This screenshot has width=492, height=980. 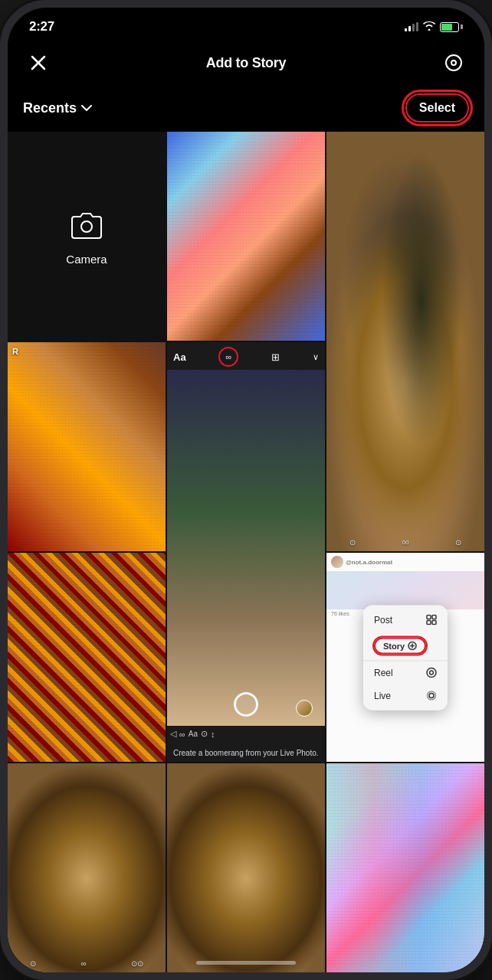 What do you see at coordinates (246, 963) in the screenshot?
I see `home-indicator` at bounding box center [246, 963].